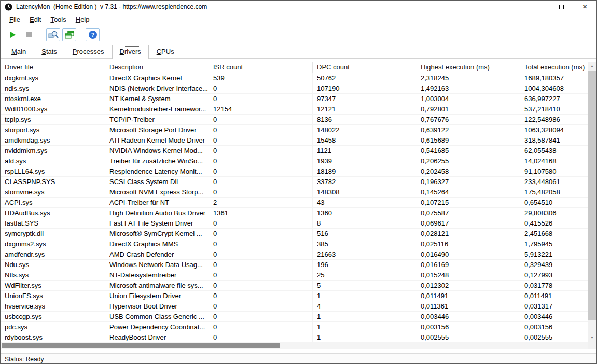 Image resolution: width=597 pixels, height=364 pixels. What do you see at coordinates (13, 35) in the screenshot?
I see `play-icon` at bounding box center [13, 35].